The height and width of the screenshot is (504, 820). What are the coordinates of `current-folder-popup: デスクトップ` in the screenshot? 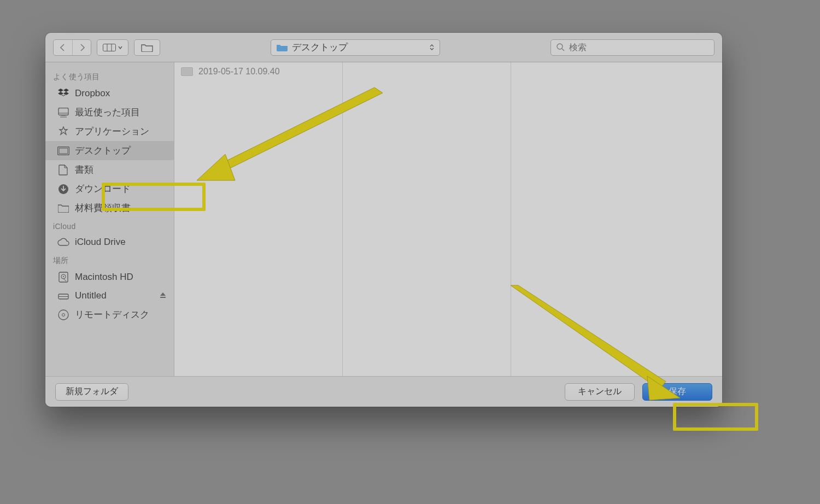 It's located at (355, 48).